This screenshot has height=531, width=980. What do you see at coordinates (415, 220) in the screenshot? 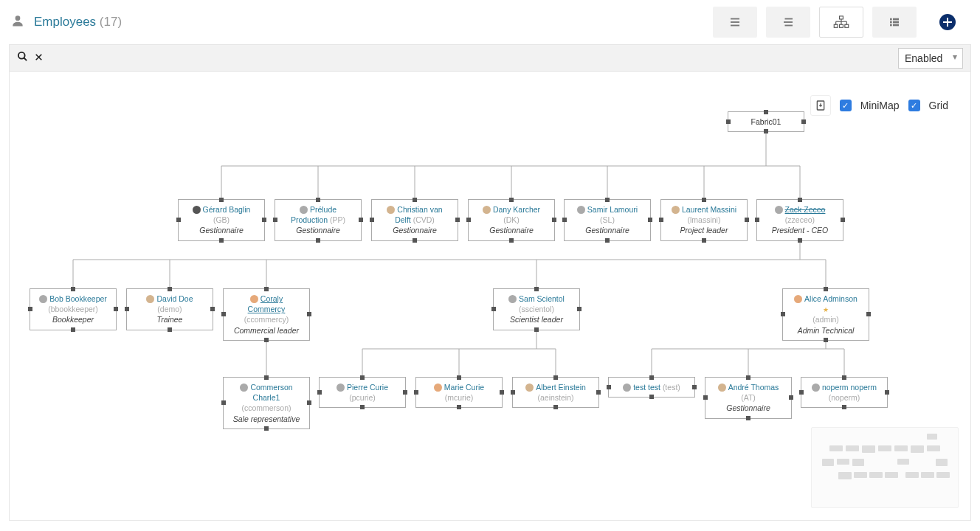
I see `node-l1-2: Christian van Delft (CVD) Gestionnaire` at bounding box center [415, 220].